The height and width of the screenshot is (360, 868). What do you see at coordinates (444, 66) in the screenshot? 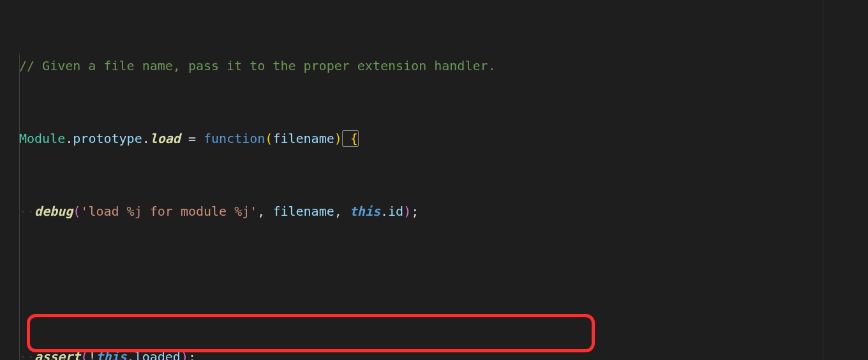
I see `code-line: // Given a file name, pass it to the pro…` at bounding box center [444, 66].